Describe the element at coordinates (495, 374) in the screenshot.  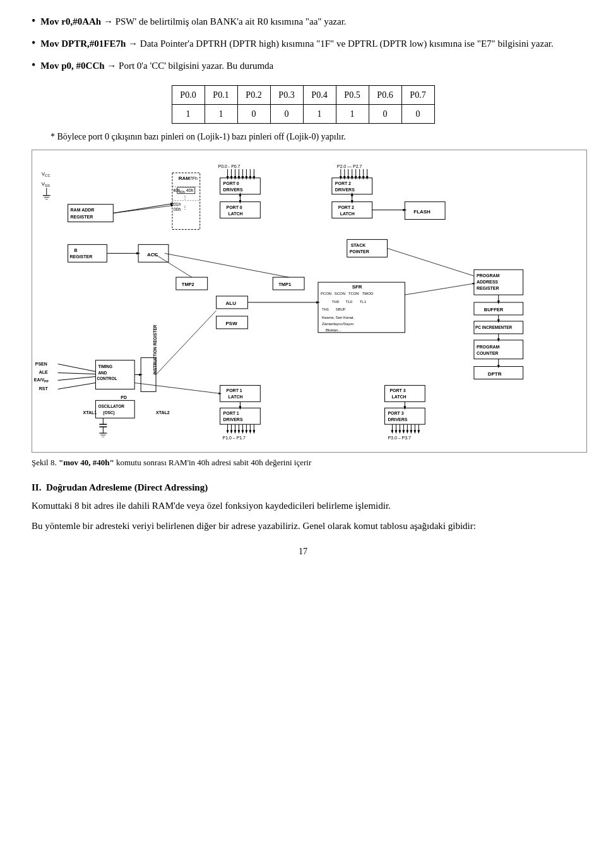
I see `dptr-label: DPTR` at that location.